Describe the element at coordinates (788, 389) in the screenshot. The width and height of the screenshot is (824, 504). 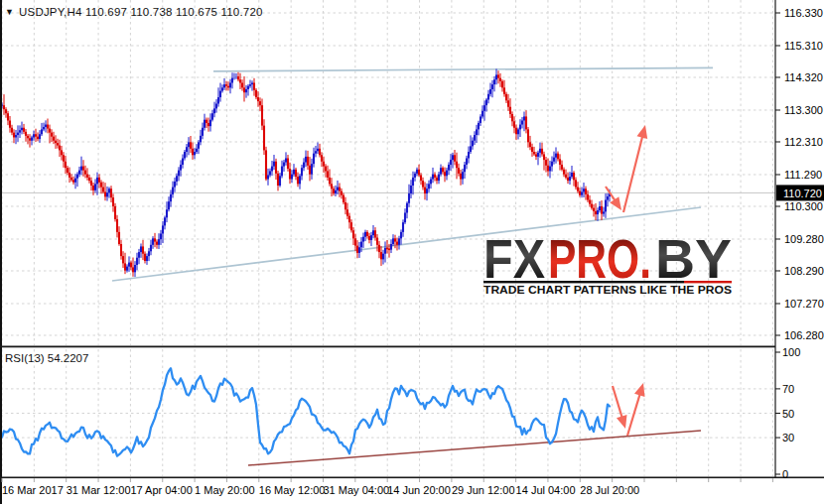
I see `rsi-axis-label: 70` at that location.